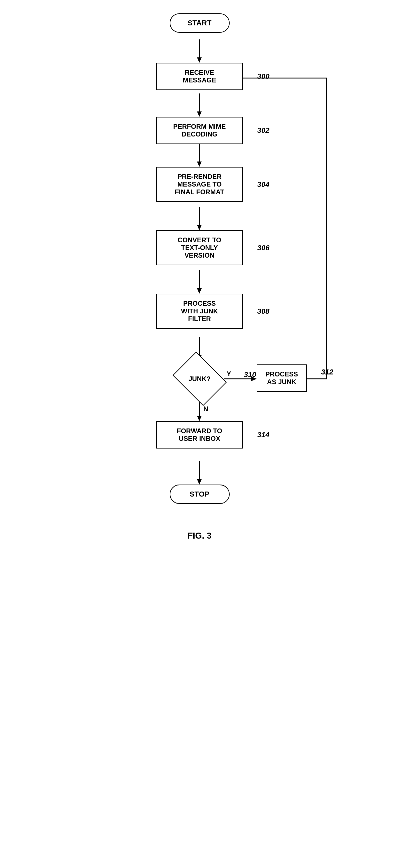  I want to click on svg-text: N, so click(206, 409).